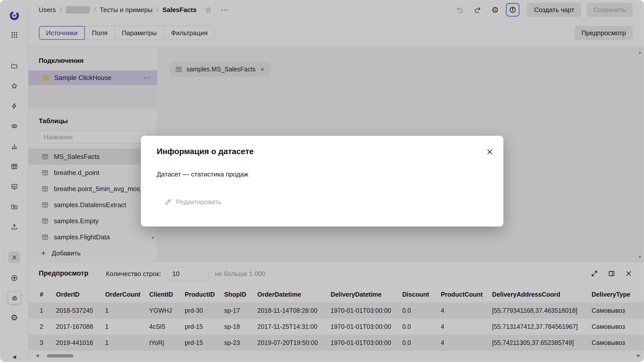 This screenshot has height=362, width=644. What do you see at coordinates (490, 152) in the screenshot?
I see `modal-close-button` at bounding box center [490, 152].